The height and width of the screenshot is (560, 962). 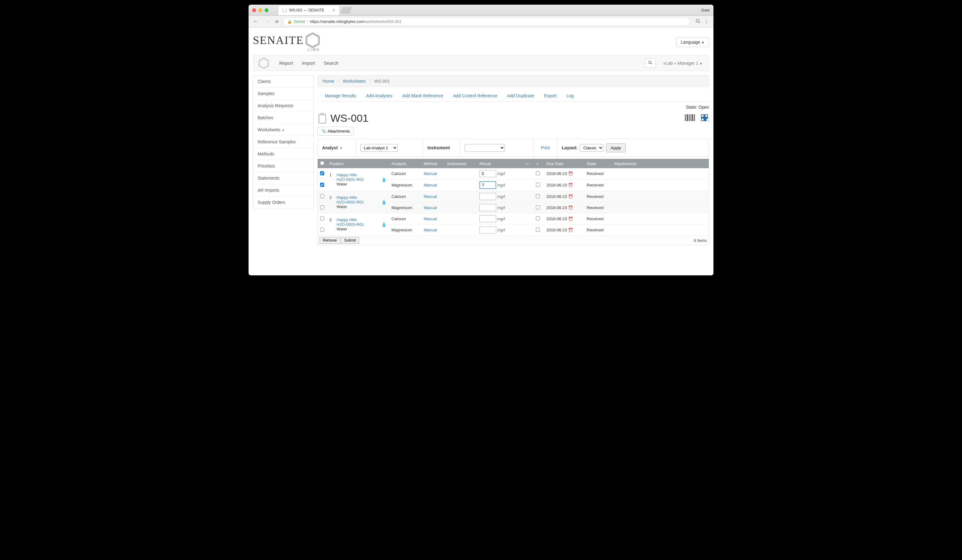 I want to click on tab-add-analyses: Add Analyses, so click(x=379, y=96).